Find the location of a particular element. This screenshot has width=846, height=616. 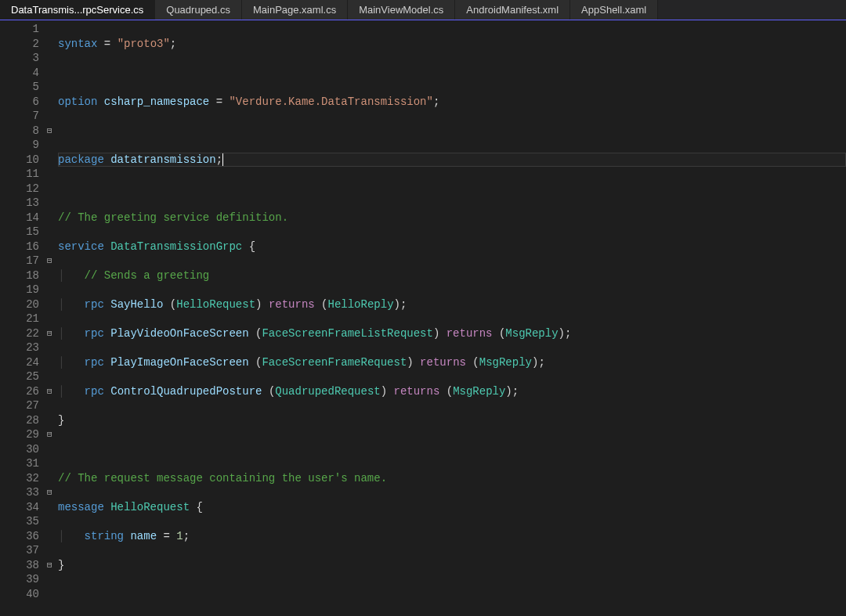

keyword-message: message is located at coordinates (81, 507).